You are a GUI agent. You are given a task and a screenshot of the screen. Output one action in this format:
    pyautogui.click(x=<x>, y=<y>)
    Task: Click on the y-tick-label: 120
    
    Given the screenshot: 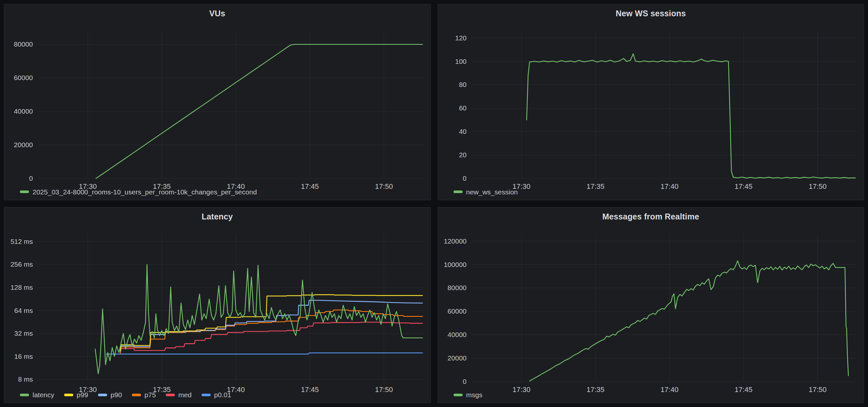 What is the action you would take?
    pyautogui.click(x=461, y=38)
    